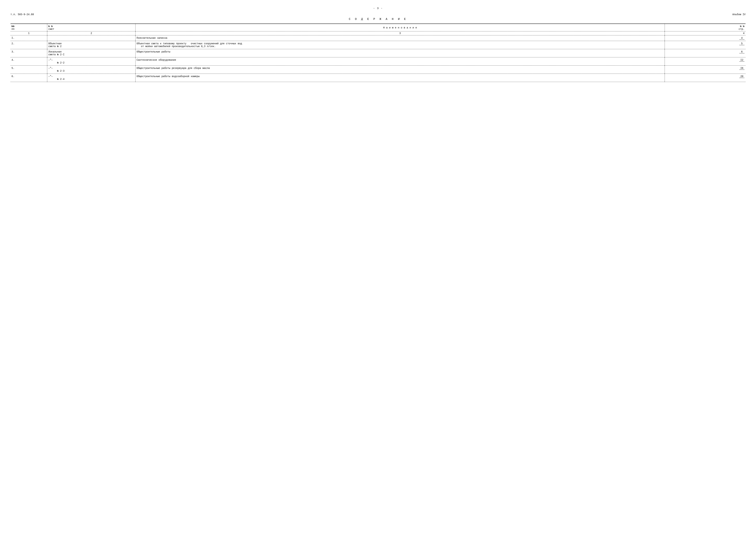 The width and height of the screenshot is (756, 550). Describe the element at coordinates (739, 15) in the screenshot. I see `right-ref: Альбом IV` at that location.